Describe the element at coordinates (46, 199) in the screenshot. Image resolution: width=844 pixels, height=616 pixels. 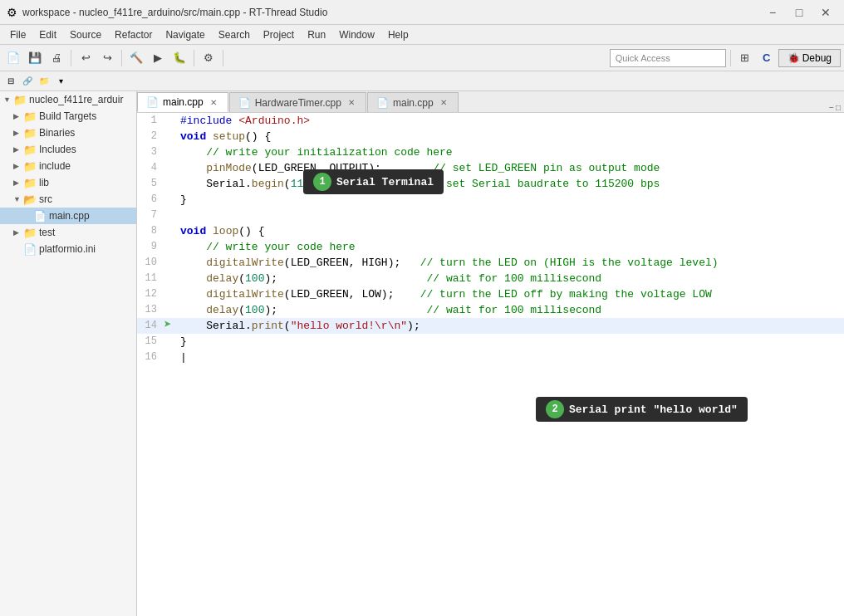
I see `sidebar-label: src` at that location.